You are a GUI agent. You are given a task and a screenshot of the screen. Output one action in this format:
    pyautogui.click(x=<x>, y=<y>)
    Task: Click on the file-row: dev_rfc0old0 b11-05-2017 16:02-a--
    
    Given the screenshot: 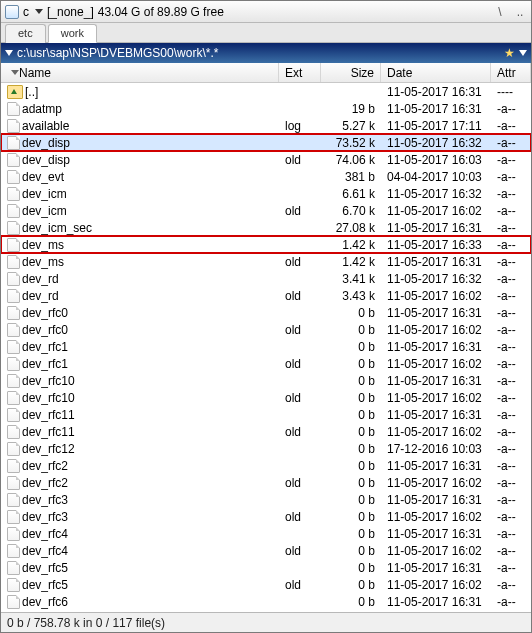 What is the action you would take?
    pyautogui.click(x=266, y=330)
    